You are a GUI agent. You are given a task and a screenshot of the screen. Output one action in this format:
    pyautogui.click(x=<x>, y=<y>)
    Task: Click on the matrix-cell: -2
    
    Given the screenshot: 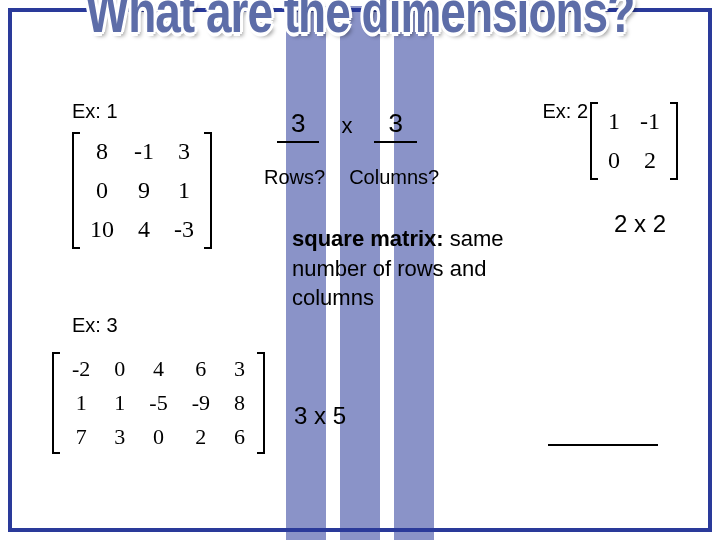 What is the action you would take?
    pyautogui.click(x=81, y=369)
    